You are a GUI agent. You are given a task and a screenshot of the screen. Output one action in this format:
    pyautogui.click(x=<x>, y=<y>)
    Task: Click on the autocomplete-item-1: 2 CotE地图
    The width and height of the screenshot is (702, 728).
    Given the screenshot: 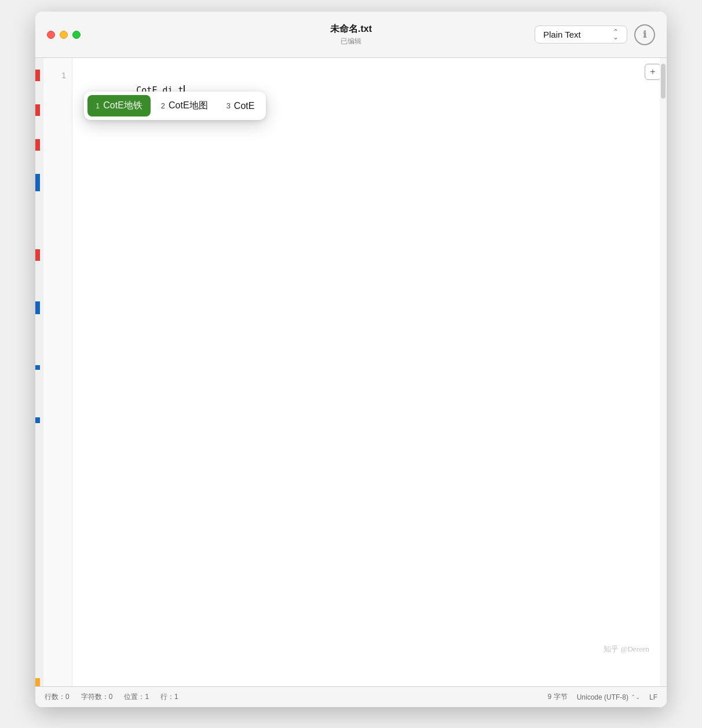 What is the action you would take?
    pyautogui.click(x=184, y=105)
    